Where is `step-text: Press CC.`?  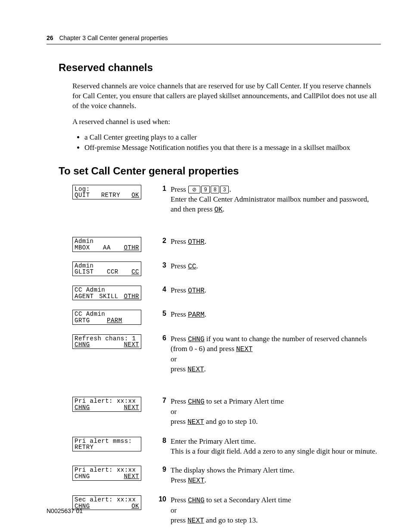 step-text: Press CC. is located at coordinates (276, 267).